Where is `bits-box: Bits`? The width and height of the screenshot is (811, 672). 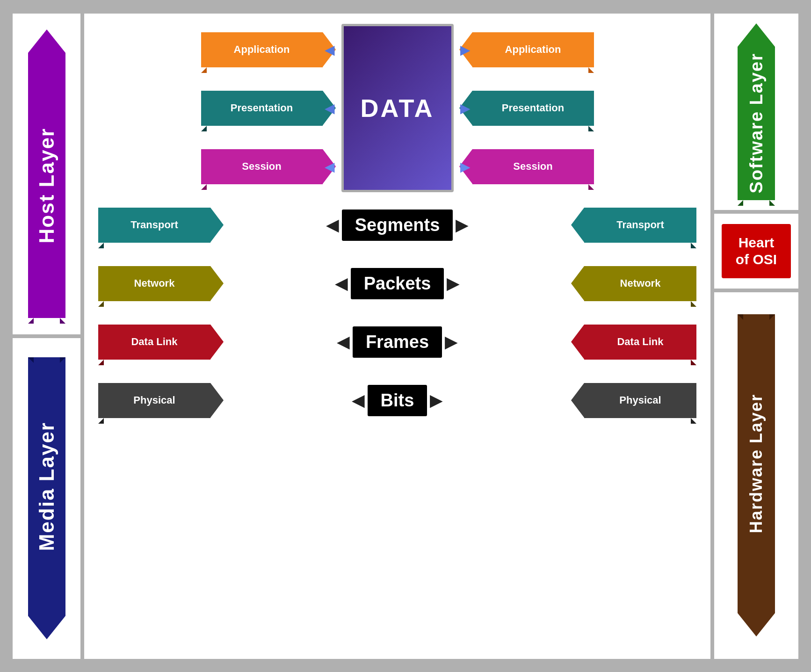 bits-box: Bits is located at coordinates (398, 400).